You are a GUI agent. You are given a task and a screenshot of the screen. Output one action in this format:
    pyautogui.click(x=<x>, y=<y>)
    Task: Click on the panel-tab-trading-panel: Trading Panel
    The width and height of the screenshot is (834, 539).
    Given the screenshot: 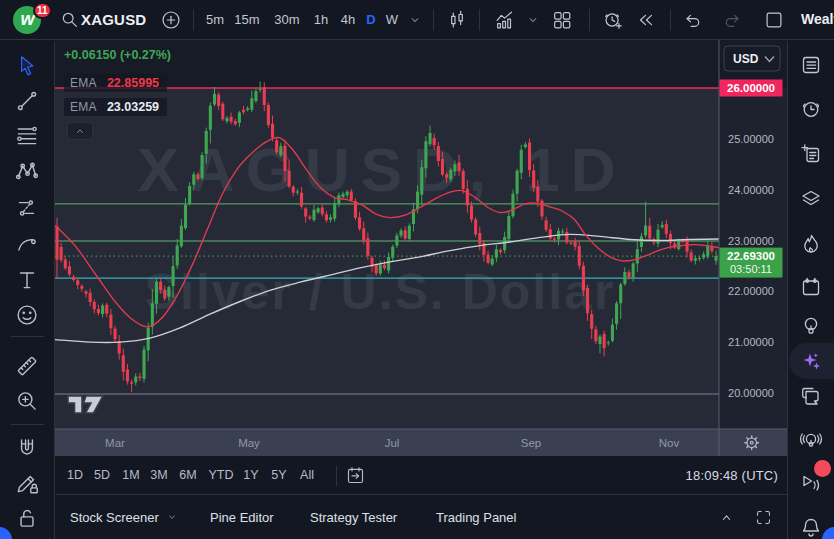 What is the action you would take?
    pyautogui.click(x=476, y=518)
    